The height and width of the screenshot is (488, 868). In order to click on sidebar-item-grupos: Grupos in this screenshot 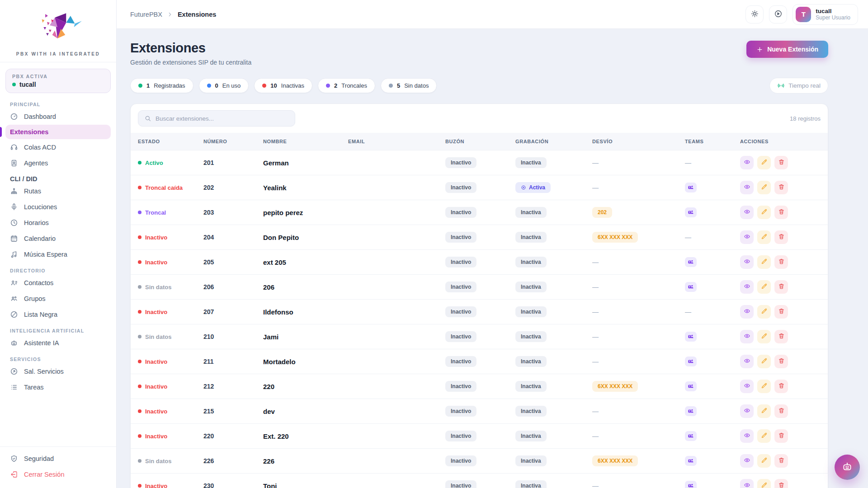, I will do `click(58, 299)`.